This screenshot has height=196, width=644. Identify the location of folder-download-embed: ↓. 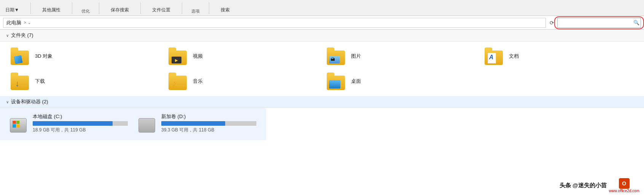
(17, 84).